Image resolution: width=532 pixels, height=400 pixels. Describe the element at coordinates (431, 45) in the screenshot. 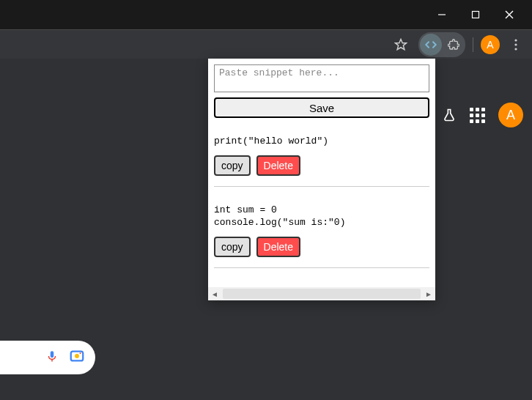

I see `snippet-extension-icon` at that location.